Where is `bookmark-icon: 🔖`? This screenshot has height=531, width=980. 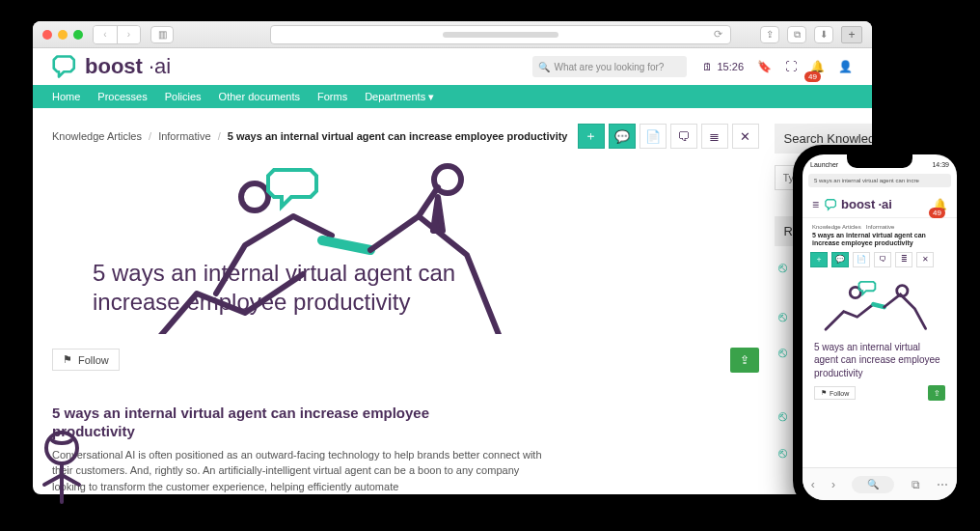 bookmark-icon: 🔖 is located at coordinates (764, 67).